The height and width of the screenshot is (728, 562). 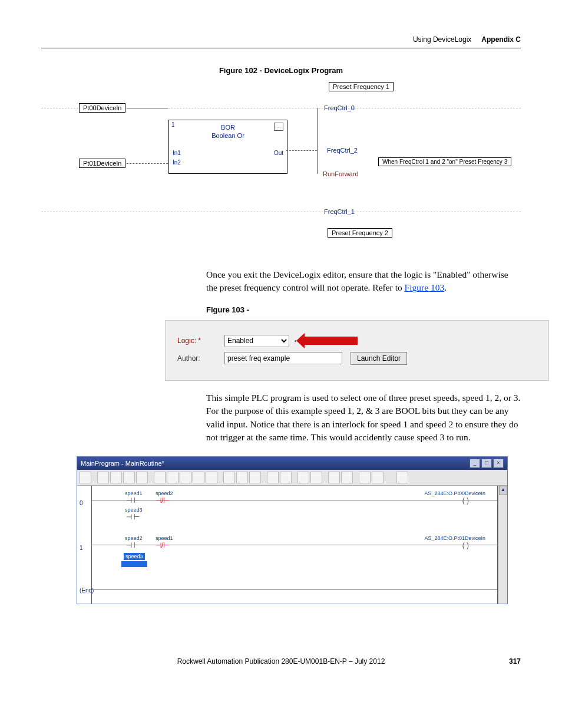 What do you see at coordinates (134, 556) in the screenshot?
I see `rung1-speed3-selected: speed3` at bounding box center [134, 556].